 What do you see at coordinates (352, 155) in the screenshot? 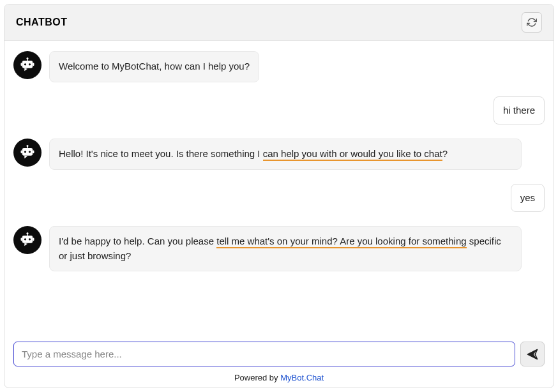
I see `text-highlight: can help you with or would you like to c…` at bounding box center [352, 155].